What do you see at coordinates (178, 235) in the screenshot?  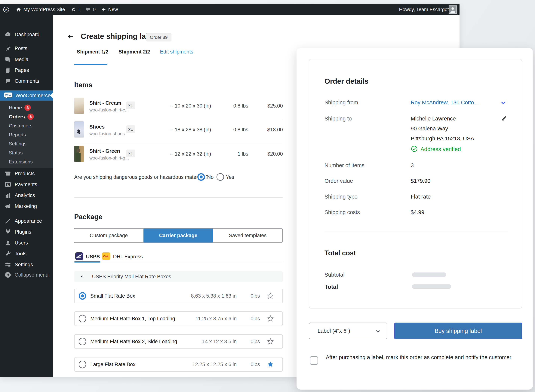 I see `segment-carrier-package: Carrier package` at bounding box center [178, 235].